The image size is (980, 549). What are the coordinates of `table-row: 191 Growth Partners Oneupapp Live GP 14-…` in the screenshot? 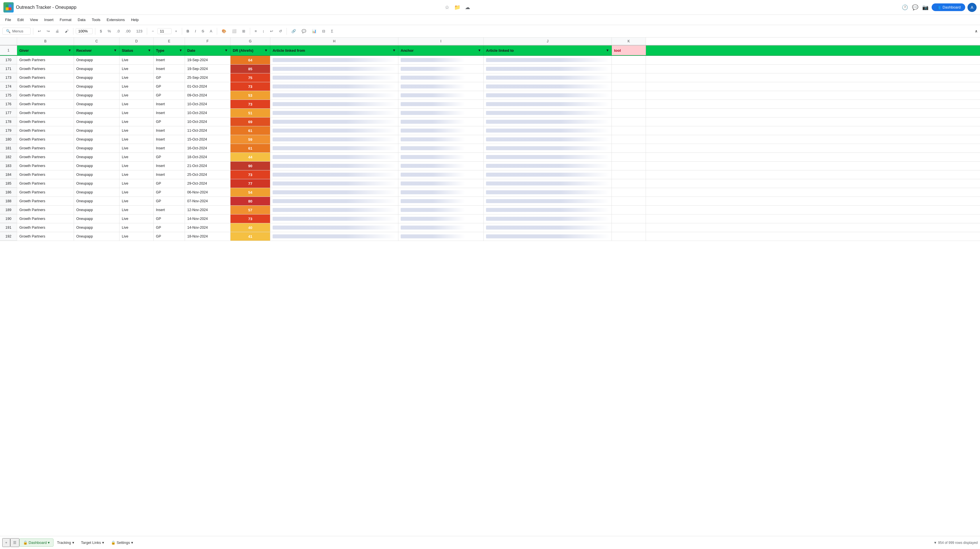 It's located at (490, 228).